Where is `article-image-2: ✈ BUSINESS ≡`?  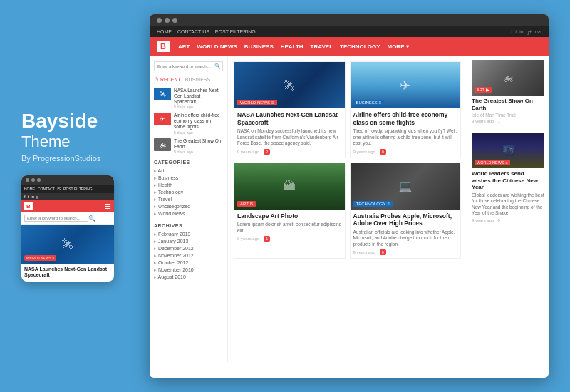
article-image-2: ✈ BUSINESS ≡ is located at coordinates (406, 86).